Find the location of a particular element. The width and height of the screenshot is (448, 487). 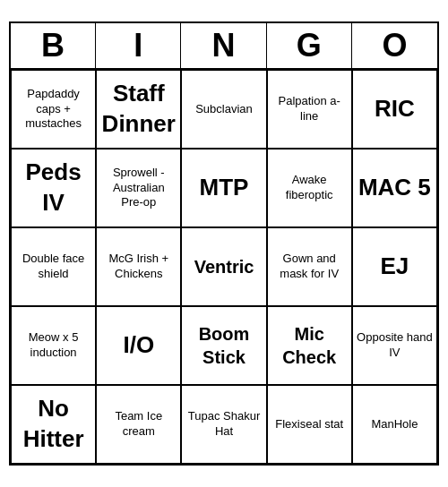

header-letter: B is located at coordinates (54, 46).